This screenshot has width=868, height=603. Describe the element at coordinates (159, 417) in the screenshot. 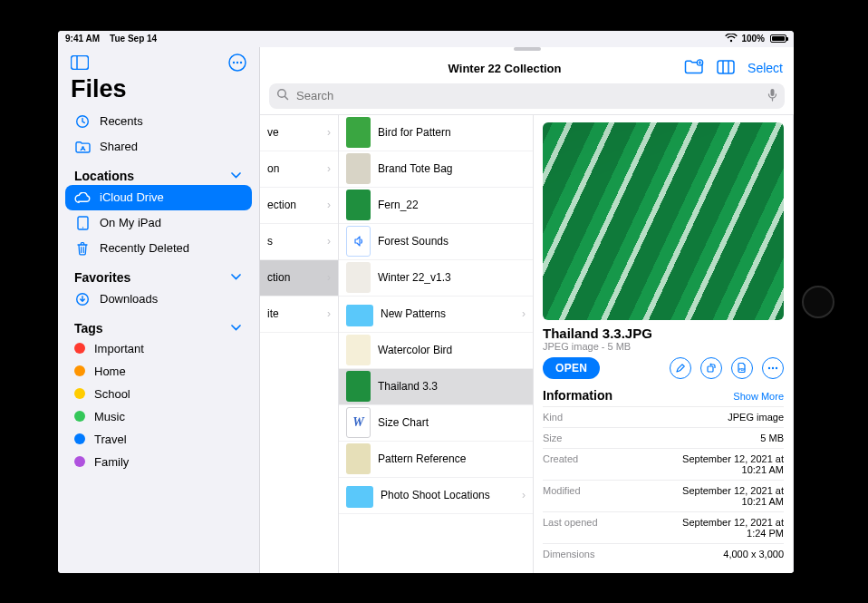

I see `sidebar-tag-music: Music` at that location.